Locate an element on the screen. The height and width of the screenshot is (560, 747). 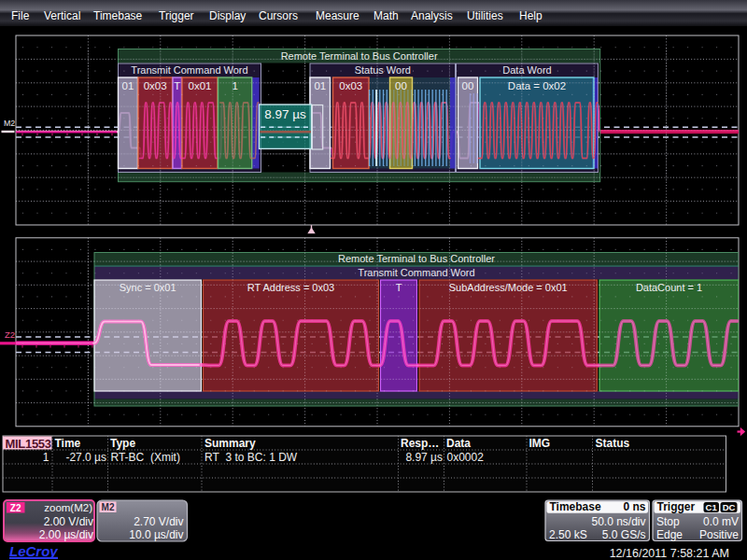
svg-text: 5.0 GS/s is located at coordinates (624, 535).